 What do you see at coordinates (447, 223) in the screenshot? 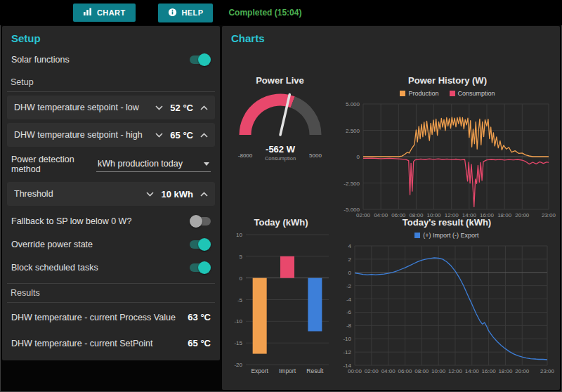
I see `todays-result-title: Today's result (kWh)` at bounding box center [447, 223].